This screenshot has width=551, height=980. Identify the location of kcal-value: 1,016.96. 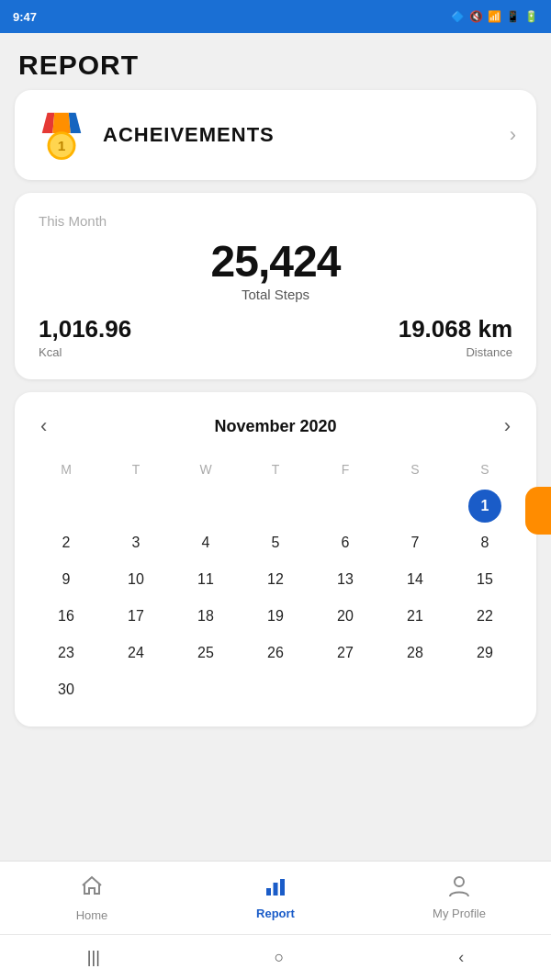
(84, 329).